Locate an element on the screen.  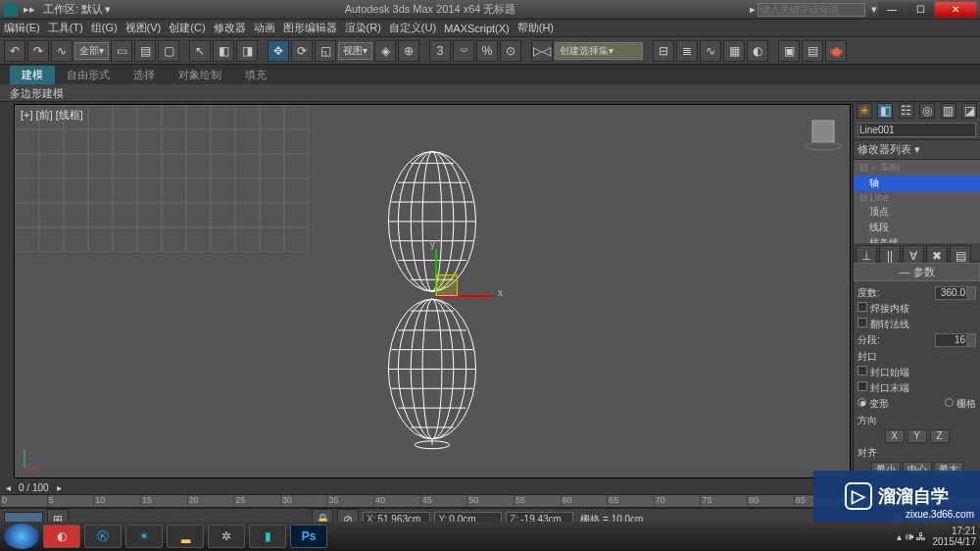
arrow-button: ↖ is located at coordinates (200, 51).